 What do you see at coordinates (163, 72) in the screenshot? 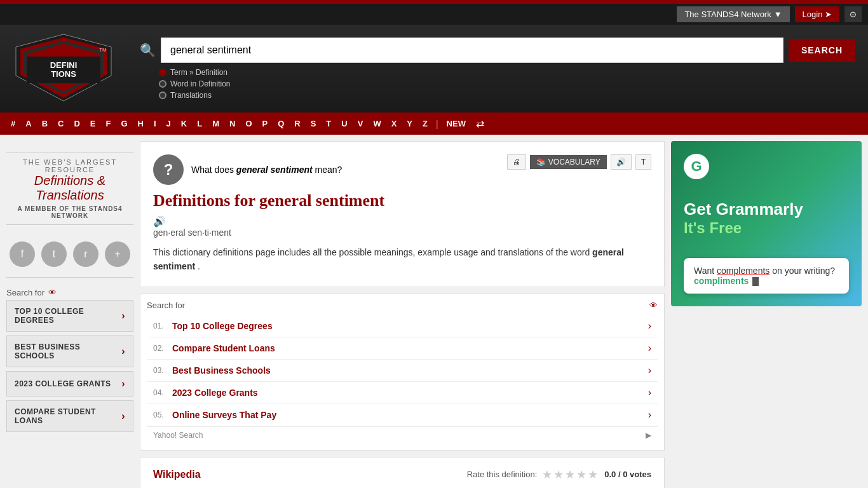
I see `radio-dot-active` at bounding box center [163, 72].